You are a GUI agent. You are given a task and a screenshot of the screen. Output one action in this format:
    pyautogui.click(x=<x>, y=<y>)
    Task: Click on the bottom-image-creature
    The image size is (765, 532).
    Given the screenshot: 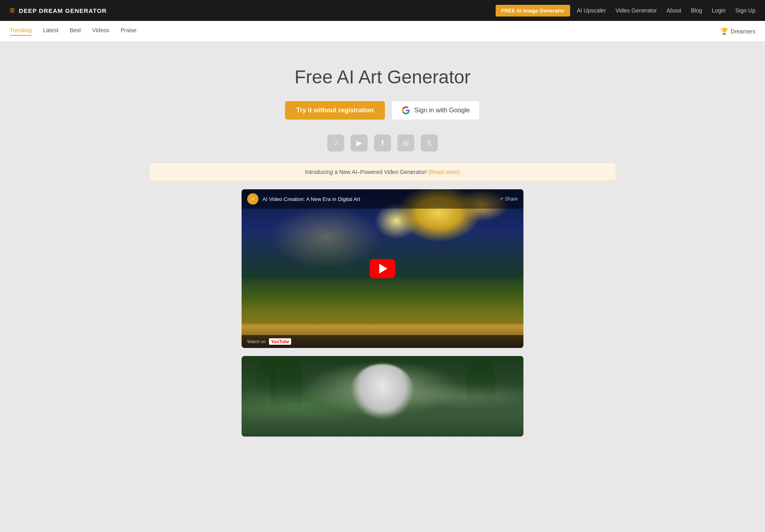 What is the action you would take?
    pyautogui.click(x=382, y=392)
    